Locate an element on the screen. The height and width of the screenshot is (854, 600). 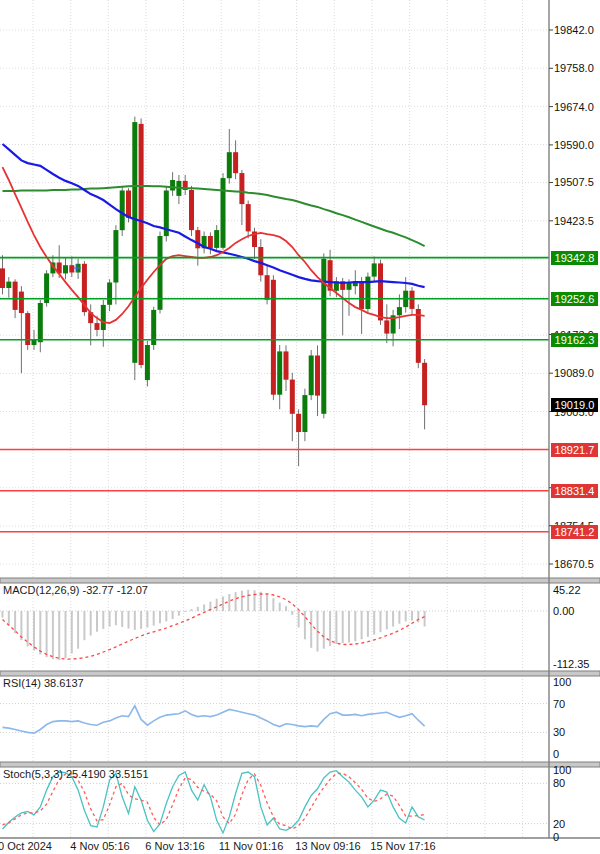
price-axis-tick-label: 19089.0 is located at coordinates (574, 373).